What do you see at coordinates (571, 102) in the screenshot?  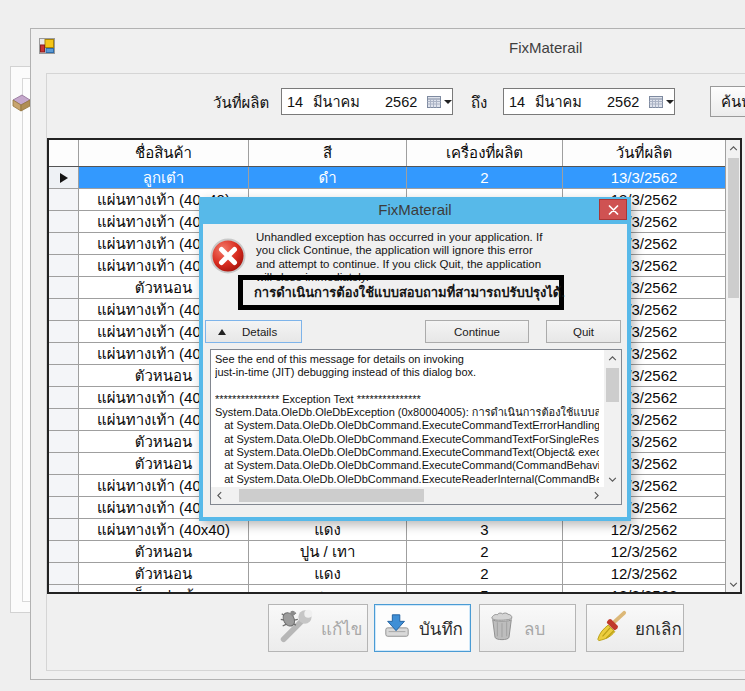 I see `date-to-month: มีนาคม` at bounding box center [571, 102].